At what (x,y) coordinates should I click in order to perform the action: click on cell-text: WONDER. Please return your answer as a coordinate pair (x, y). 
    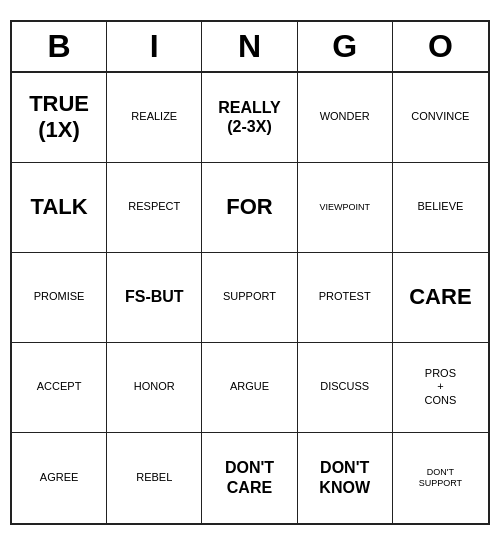
    Looking at the image, I should click on (345, 116).